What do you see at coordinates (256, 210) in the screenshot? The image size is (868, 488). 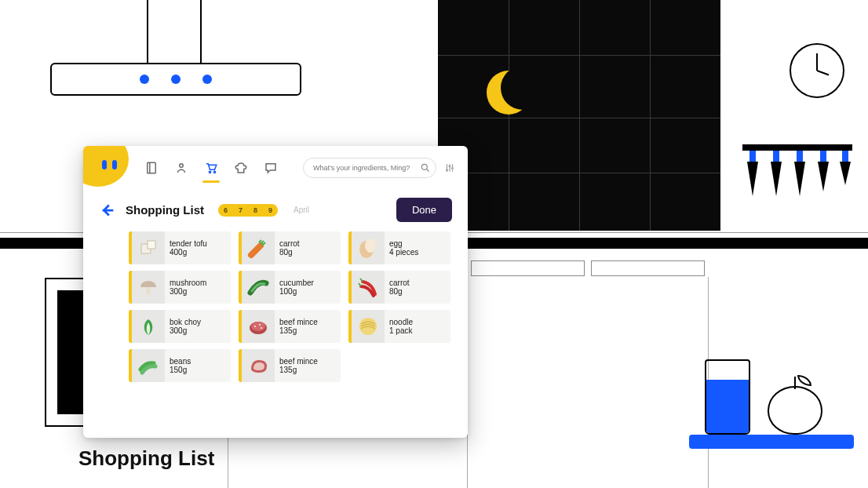 I see `date-chip: 8` at bounding box center [256, 210].